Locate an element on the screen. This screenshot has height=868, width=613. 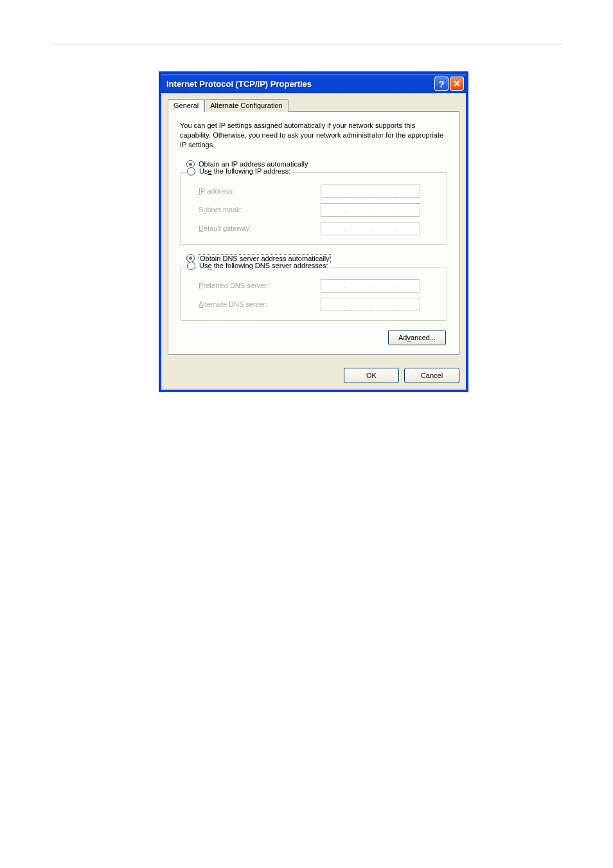
radio-use-dns: Use the following DNS server addresses: is located at coordinates (258, 266).